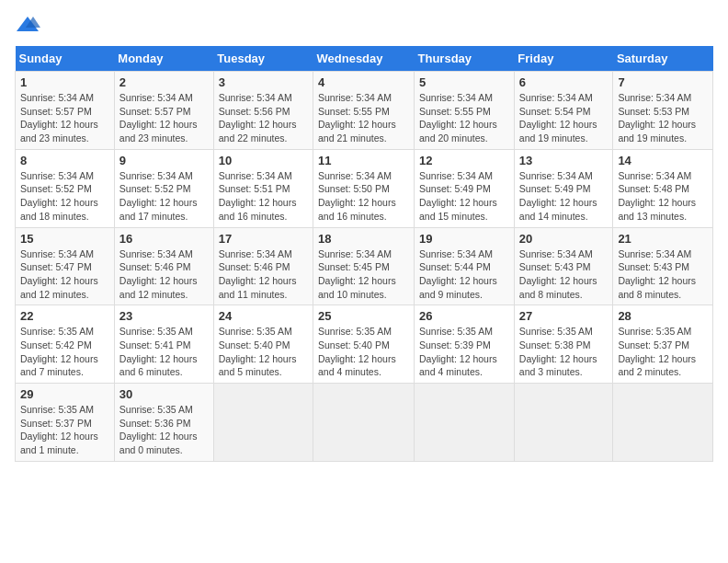 The width and height of the screenshot is (728, 563). I want to click on day-number: 25, so click(364, 316).